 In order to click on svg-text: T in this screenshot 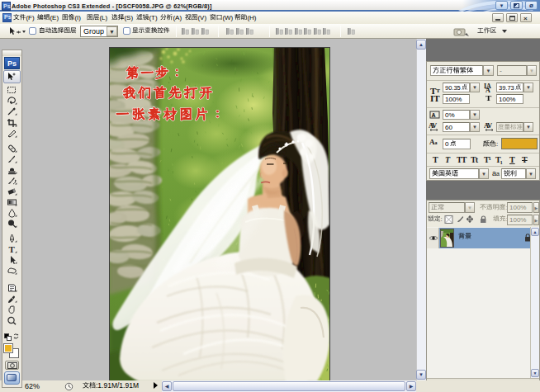, I will do `click(12, 249)`.